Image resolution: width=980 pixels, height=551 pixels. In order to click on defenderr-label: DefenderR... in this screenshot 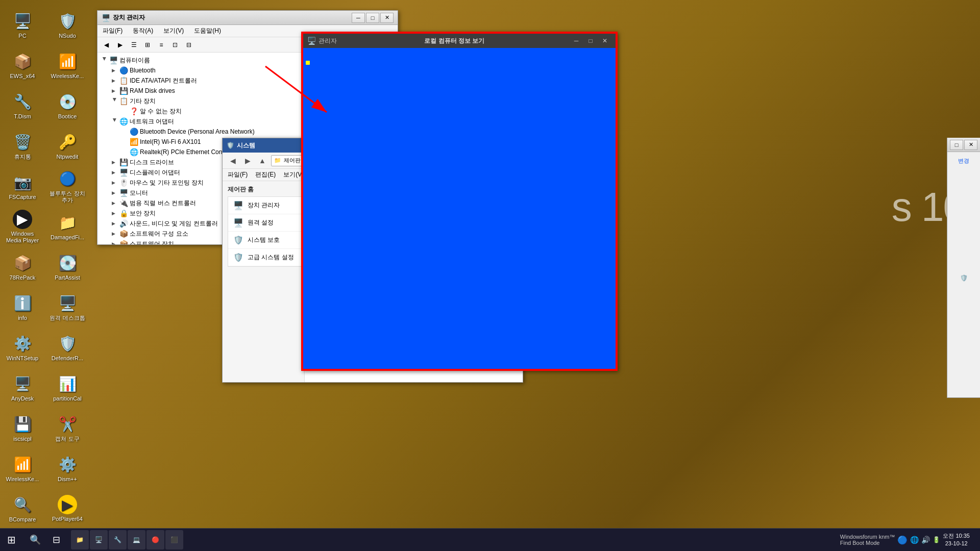, I will do `click(67, 358)`.